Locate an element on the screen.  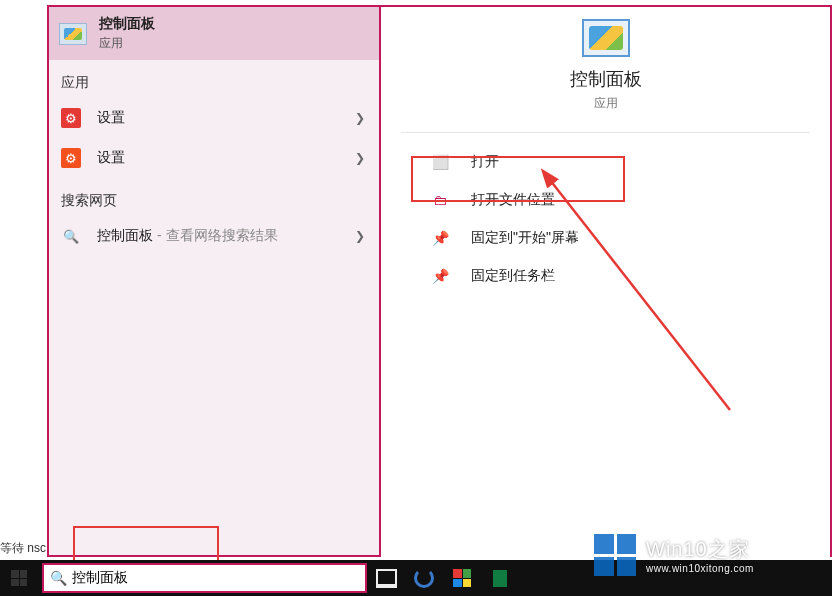
open-icon: ⬜ is located at coordinates (440, 162).